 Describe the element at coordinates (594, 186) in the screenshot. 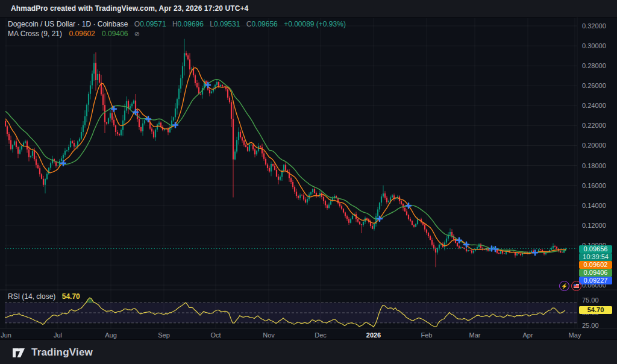

I see `price-axis-tick: 0.16000` at that location.